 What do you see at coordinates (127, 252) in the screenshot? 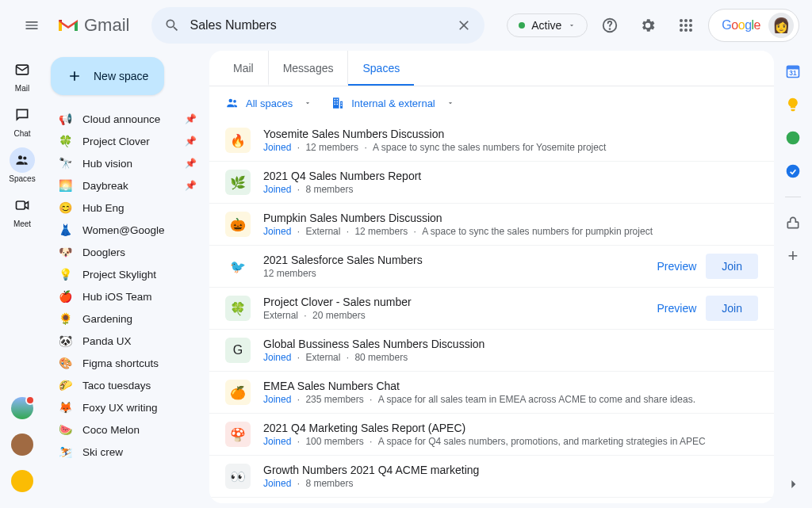
I see `space-item: 🐶 Dooglers` at bounding box center [127, 252].